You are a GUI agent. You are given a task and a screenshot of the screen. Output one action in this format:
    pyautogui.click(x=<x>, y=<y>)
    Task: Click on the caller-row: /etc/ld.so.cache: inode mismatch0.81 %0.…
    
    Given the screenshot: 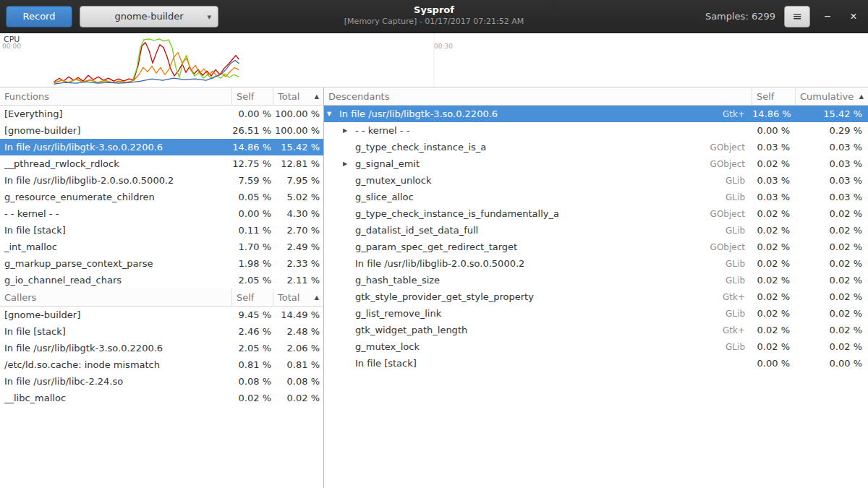 What is the action you would take?
    pyautogui.click(x=162, y=364)
    